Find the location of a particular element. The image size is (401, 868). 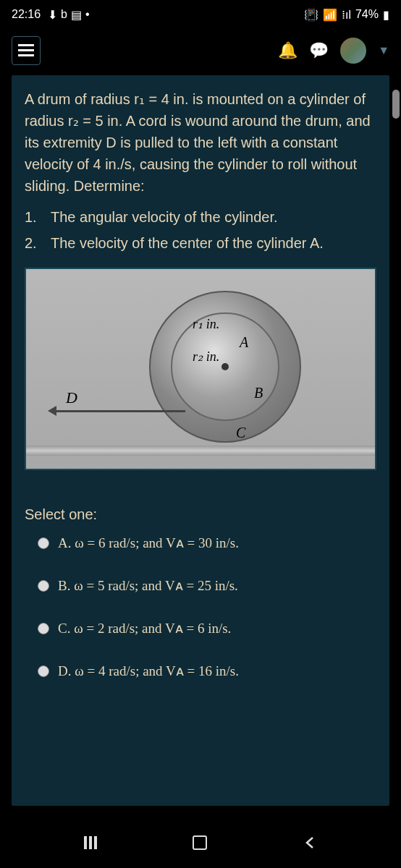

nav-recent-button is located at coordinates (90, 843).